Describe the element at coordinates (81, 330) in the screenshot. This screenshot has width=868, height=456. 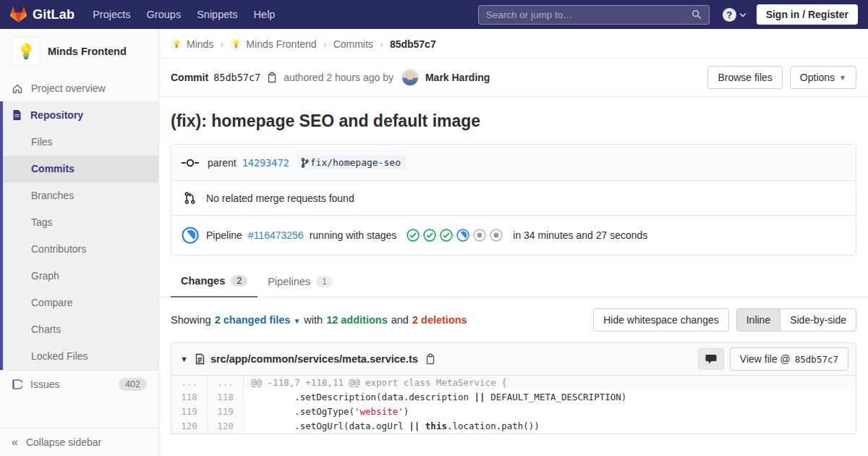
I see `sidebar-item-charts: Charts` at that location.